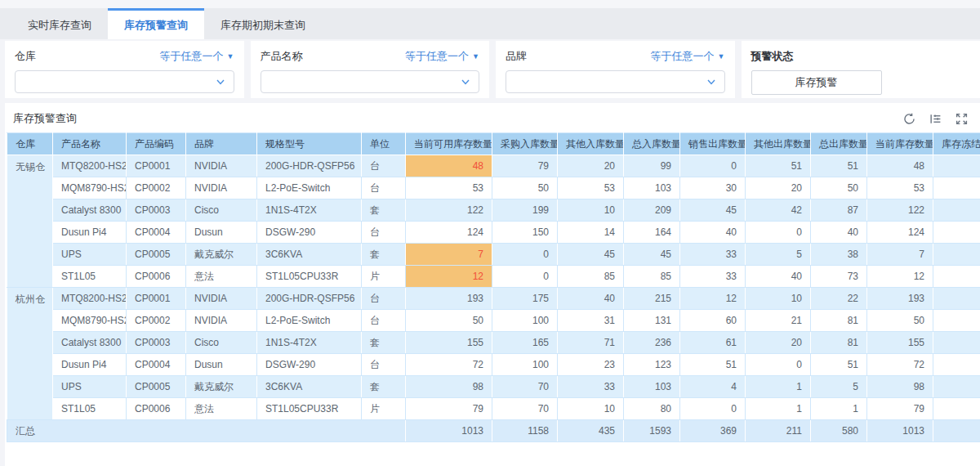 The width and height of the screenshot is (980, 466). I want to click on product-name-operator-link: 等于任意一个 ▼, so click(443, 56).